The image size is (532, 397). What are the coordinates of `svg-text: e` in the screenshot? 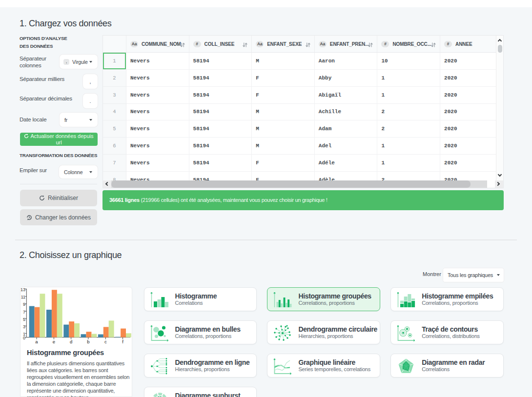 It's located at (54, 341).